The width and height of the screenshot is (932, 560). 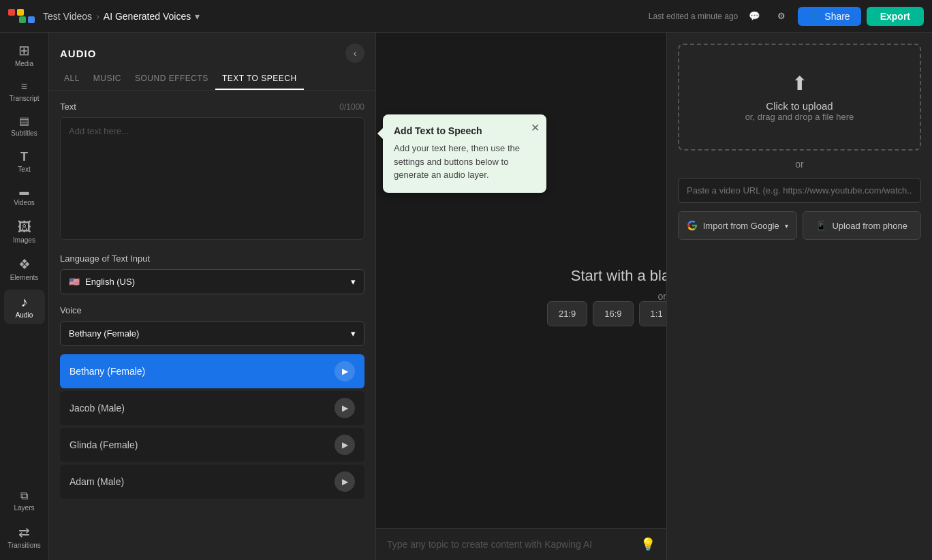 What do you see at coordinates (213, 445) in the screenshot?
I see `voice-item-glinda: Glinda (Female) ▶` at bounding box center [213, 445].